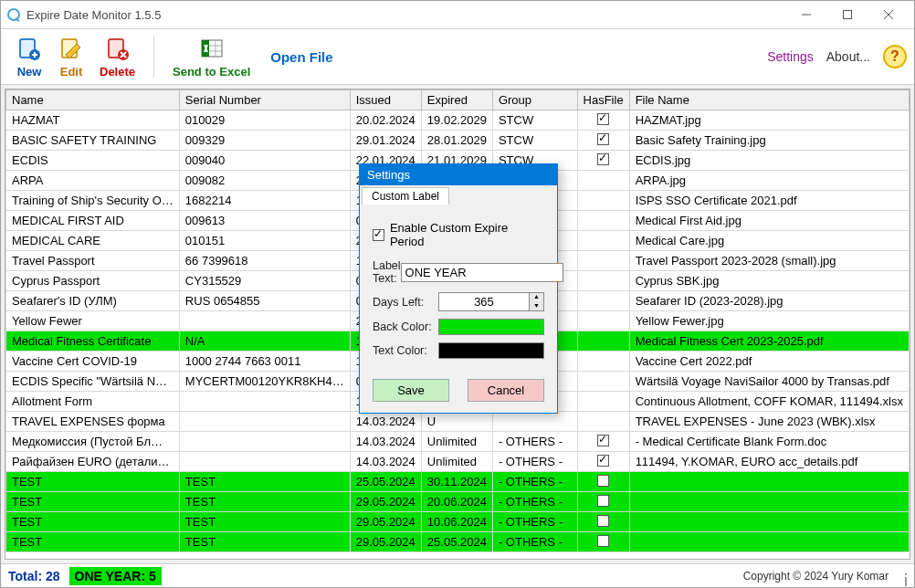 The height and width of the screenshot is (588, 915). What do you see at coordinates (847, 15) in the screenshot?
I see `maximize-button` at bounding box center [847, 15].